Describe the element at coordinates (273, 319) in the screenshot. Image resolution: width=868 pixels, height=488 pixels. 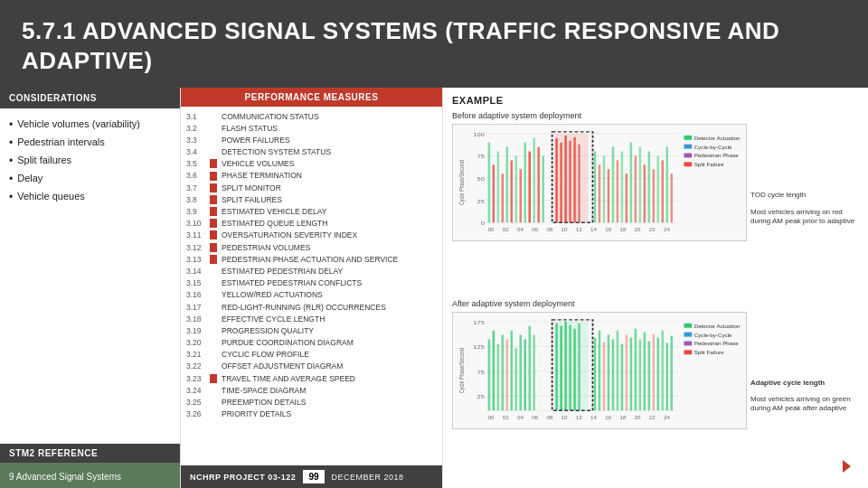
I see `perf-item-text: EFFECTIVE CYCLE LENGTH` at that location.